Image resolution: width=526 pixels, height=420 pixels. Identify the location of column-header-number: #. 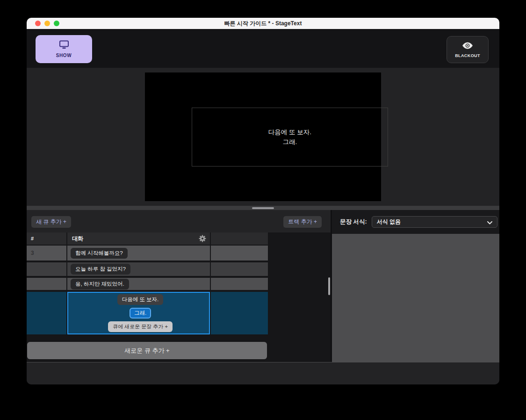
(47, 239).